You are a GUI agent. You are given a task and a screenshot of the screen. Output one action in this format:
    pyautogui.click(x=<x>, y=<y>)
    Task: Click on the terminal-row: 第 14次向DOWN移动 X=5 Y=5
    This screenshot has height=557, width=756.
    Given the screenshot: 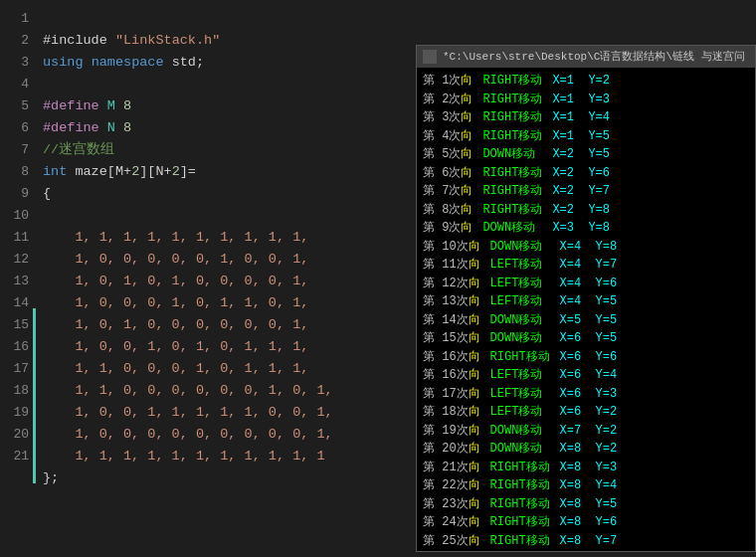 What is the action you would take?
    pyautogui.click(x=586, y=320)
    